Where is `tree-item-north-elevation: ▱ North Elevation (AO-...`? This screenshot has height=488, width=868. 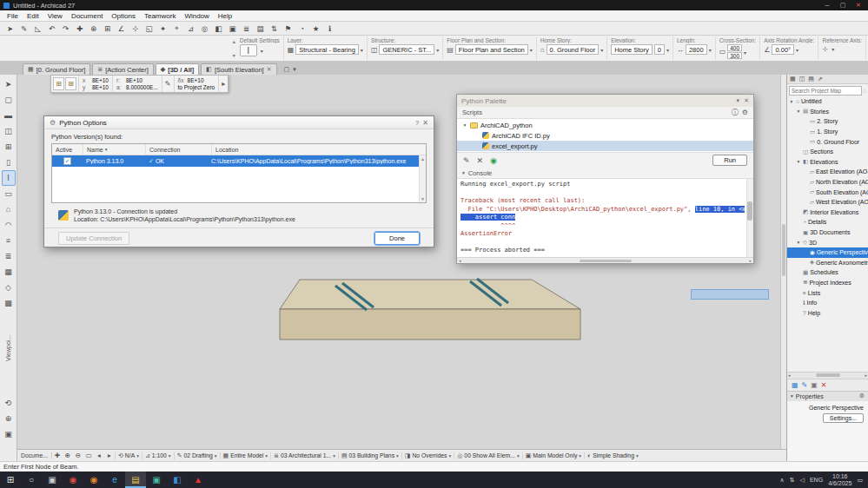
tree-item-north-elevation: ▱ North Elevation (AO-... is located at coordinates (827, 182).